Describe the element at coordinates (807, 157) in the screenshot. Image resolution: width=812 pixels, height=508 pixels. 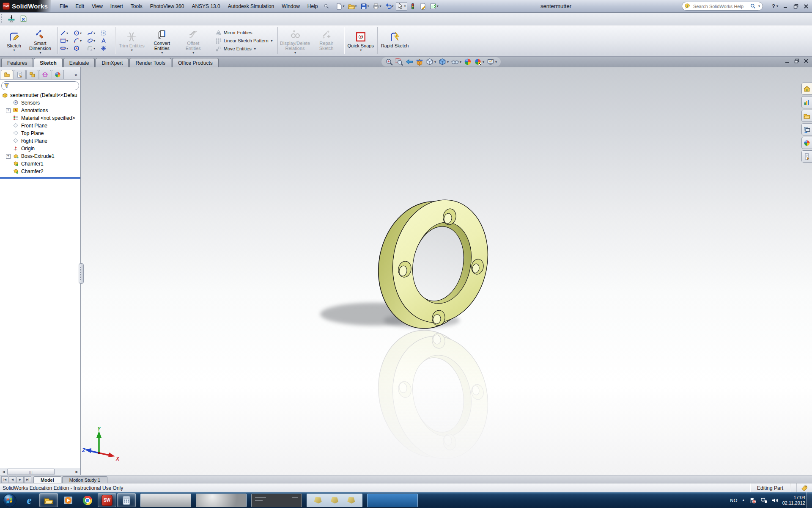
I see `taskpane-tab-custom-properties` at that location.